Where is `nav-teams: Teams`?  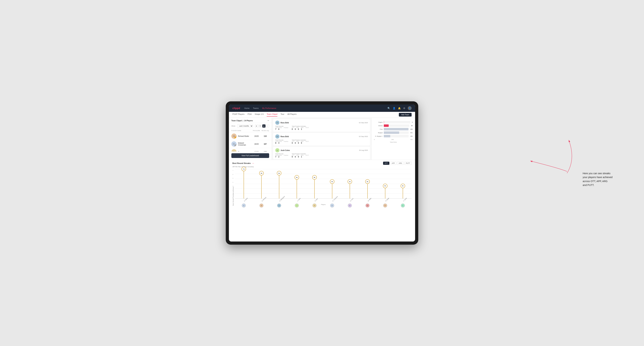
nav-teams: Teams is located at coordinates (256, 108).